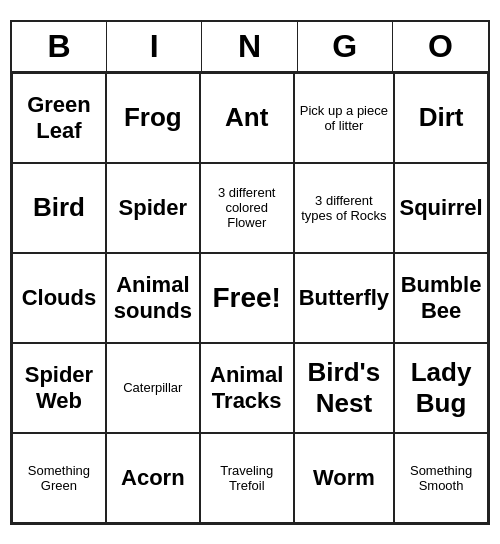  Describe the element at coordinates (153, 478) in the screenshot. I see `bingo-cell-21: Acorn` at that location.